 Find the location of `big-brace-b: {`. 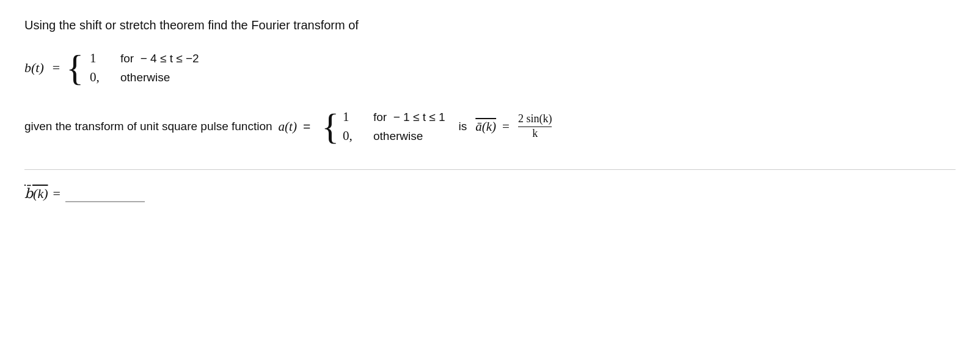

big-brace-b: { is located at coordinates (75, 68).